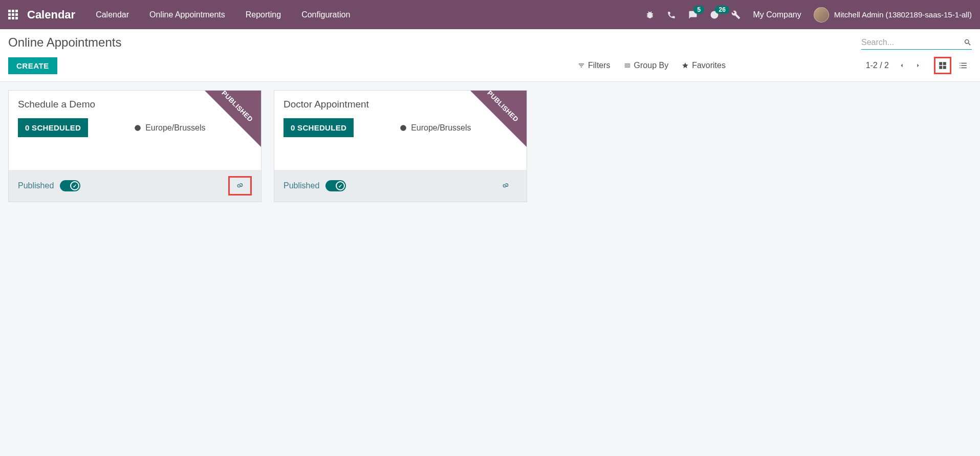 The image size is (980, 456). Describe the element at coordinates (917, 43) in the screenshot. I see `search-area` at that location.